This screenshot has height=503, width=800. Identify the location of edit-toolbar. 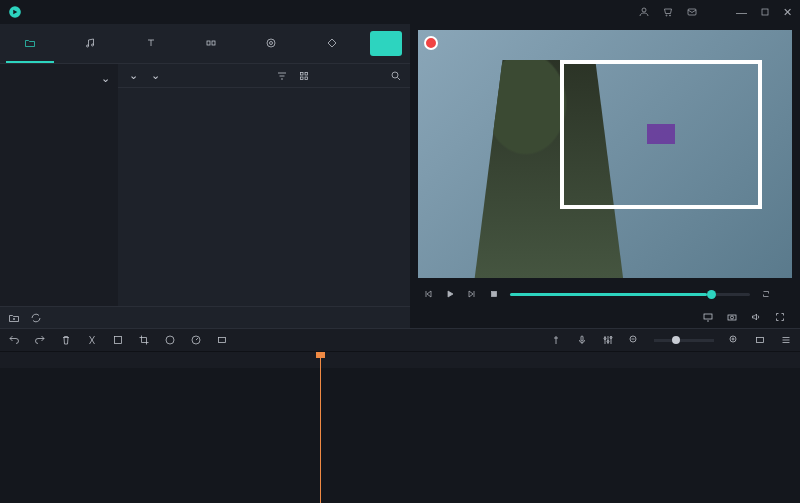
(400, 340).